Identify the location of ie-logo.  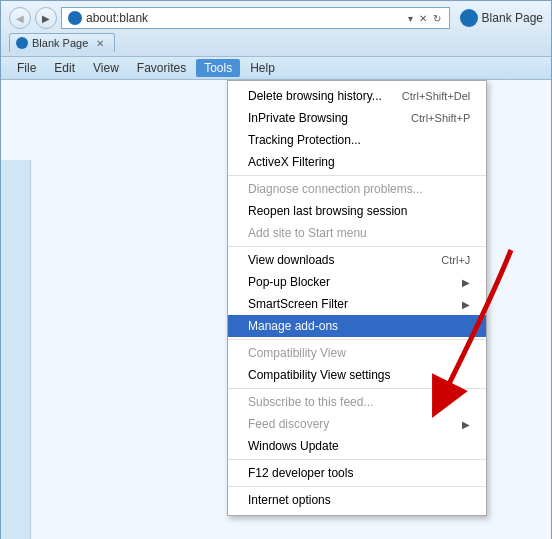
(469, 18).